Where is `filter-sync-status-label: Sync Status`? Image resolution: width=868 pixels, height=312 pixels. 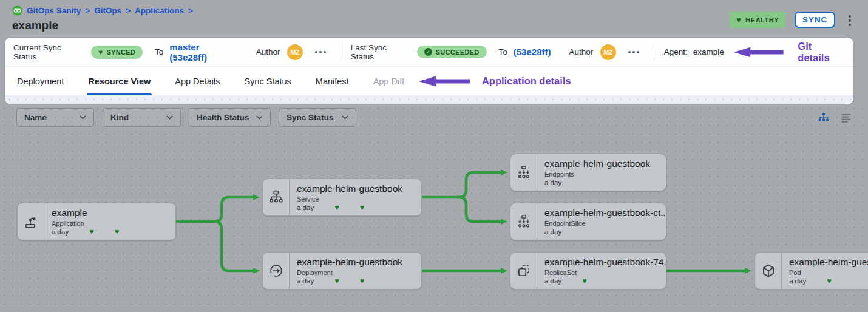 filter-sync-status-label: Sync Status is located at coordinates (310, 118).